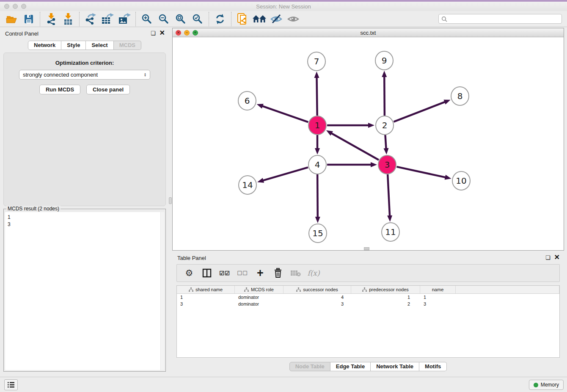 This screenshot has height=392, width=567. What do you see at coordinates (386, 297) in the screenshot?
I see `cell-predecessor-nodes: 1` at bounding box center [386, 297].